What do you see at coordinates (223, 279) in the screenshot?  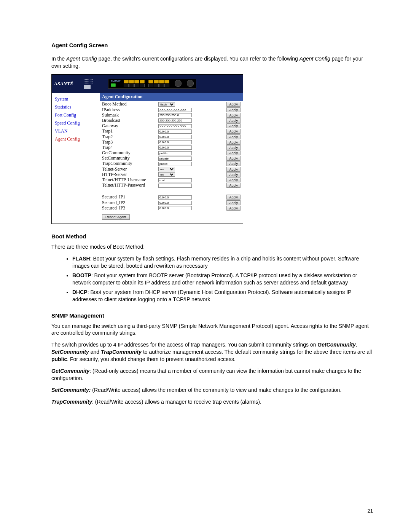 I see `boot-method-list: FLASH: Boot your system by flash setting…` at bounding box center [223, 279].